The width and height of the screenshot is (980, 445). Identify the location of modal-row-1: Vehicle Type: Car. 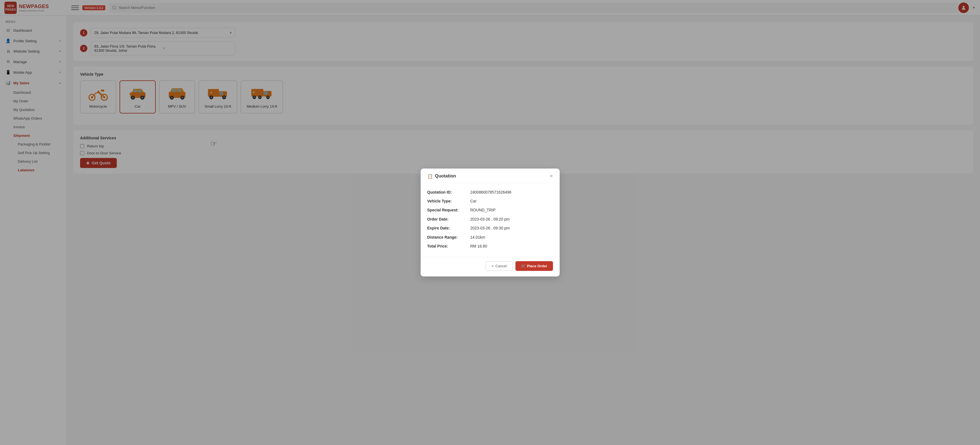
(490, 201).